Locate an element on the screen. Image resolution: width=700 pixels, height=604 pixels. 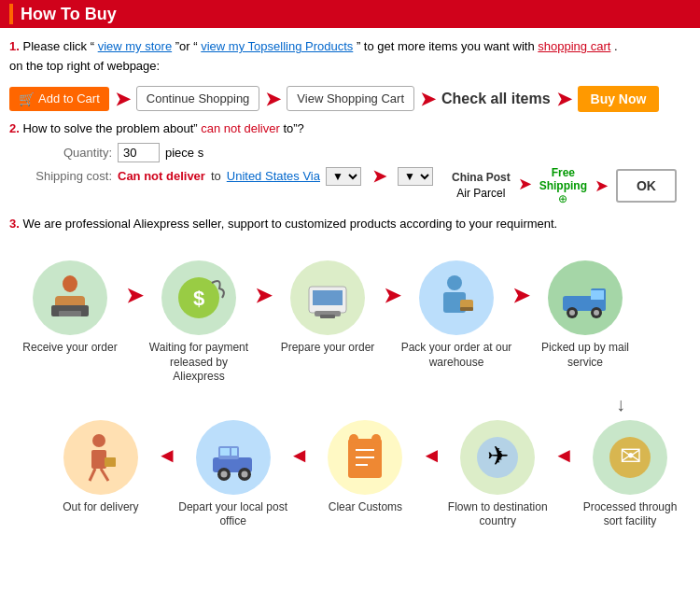
flow-row: 🛒 Add to Cart ➤ Continue Shopping ➤ View… is located at coordinates (350, 99).